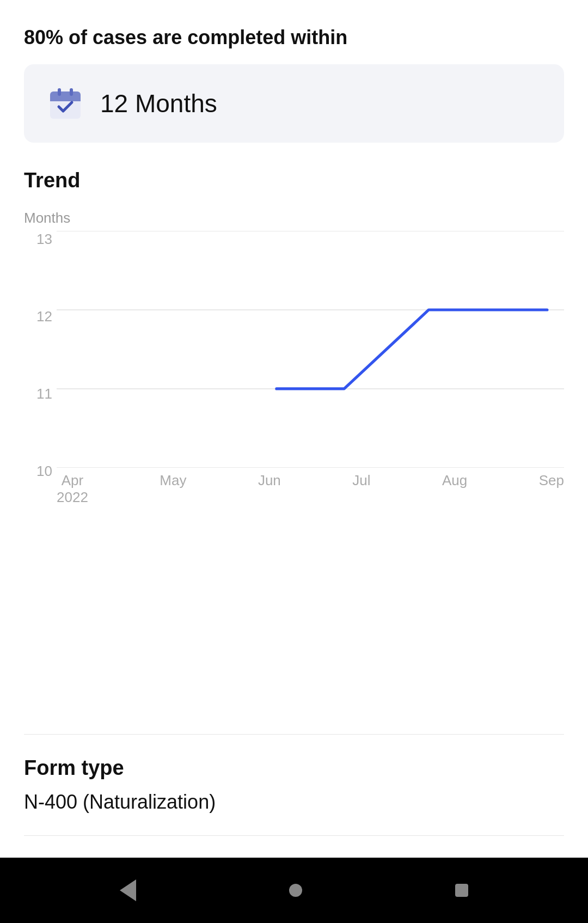 The image size is (588, 923). Describe the element at coordinates (128, 890) in the screenshot. I see `nav-back-button` at that location.